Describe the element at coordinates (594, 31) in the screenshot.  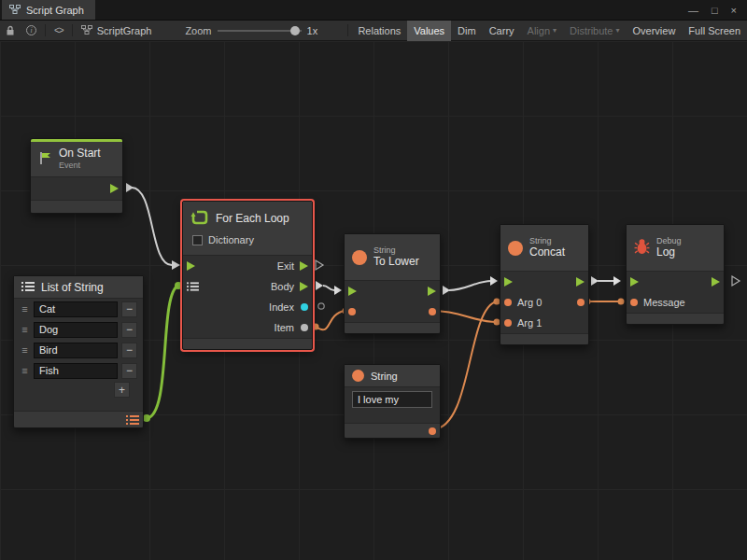
I see `toolbar-button-distribute: Distribute ▾` at that location.